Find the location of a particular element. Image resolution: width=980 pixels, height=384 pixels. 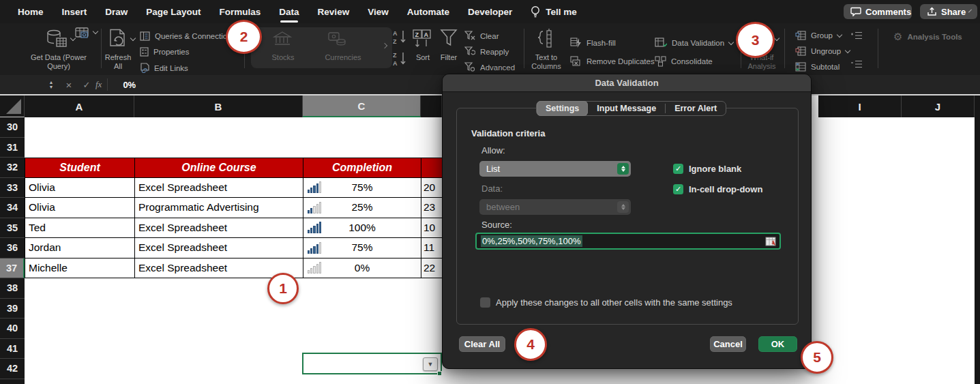

column-header-a: A is located at coordinates (79, 106).